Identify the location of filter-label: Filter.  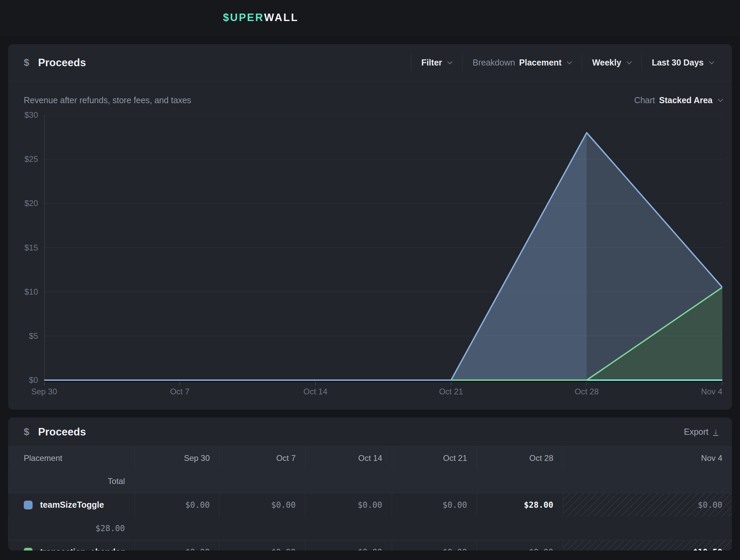
(432, 62).